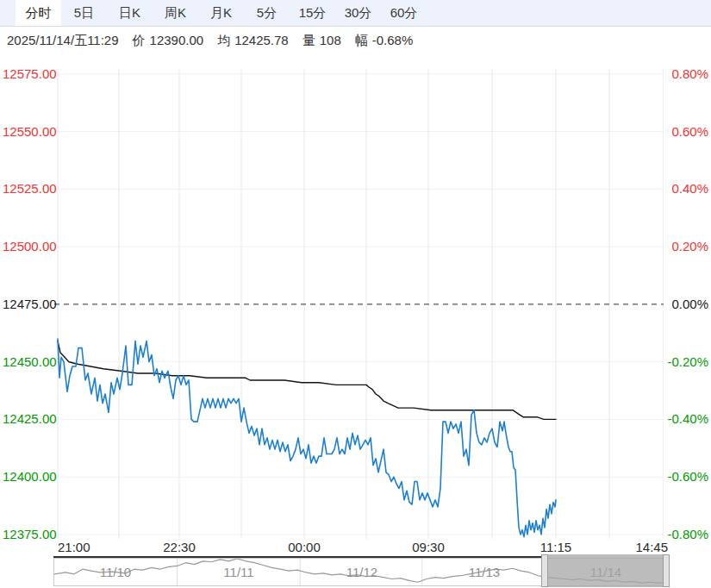  I want to click on price-tick-12450: 12450.00, so click(29, 362).